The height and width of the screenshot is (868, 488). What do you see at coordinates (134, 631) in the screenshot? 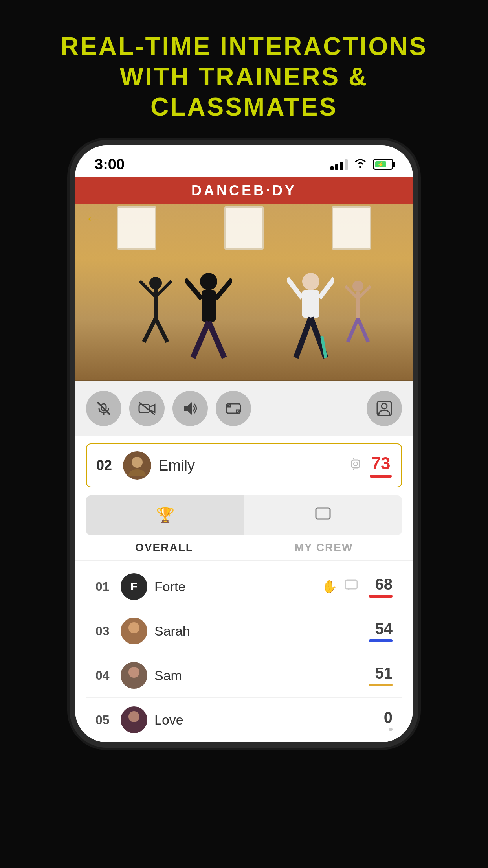
I see `sarah-avatar` at bounding box center [134, 631].